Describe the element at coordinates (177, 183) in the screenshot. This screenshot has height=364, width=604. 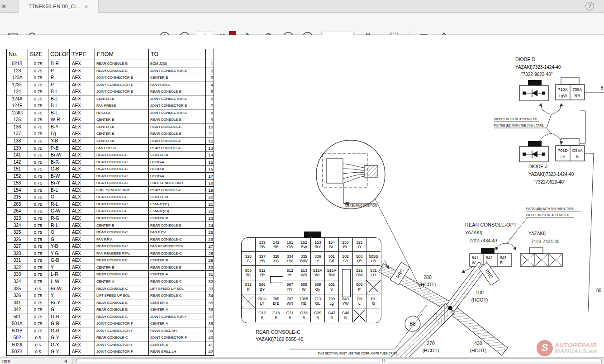
I see `table-cell: FUEL SENDER UNIT` at that location.